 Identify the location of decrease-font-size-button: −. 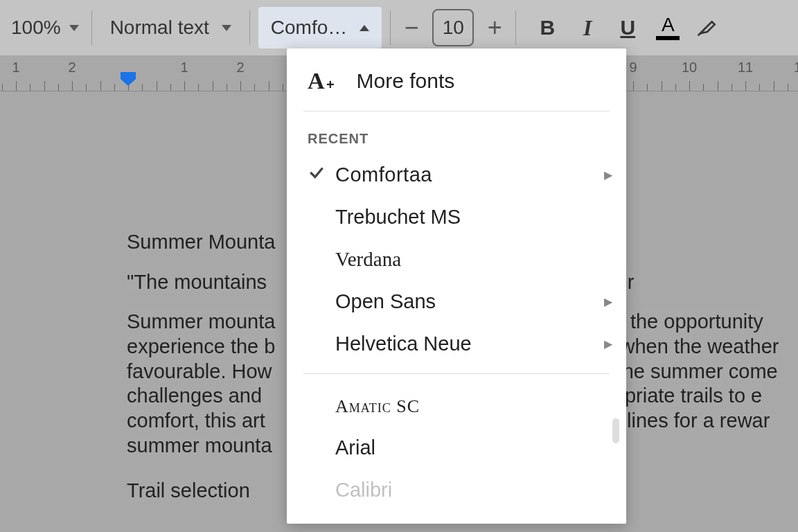
(411, 28).